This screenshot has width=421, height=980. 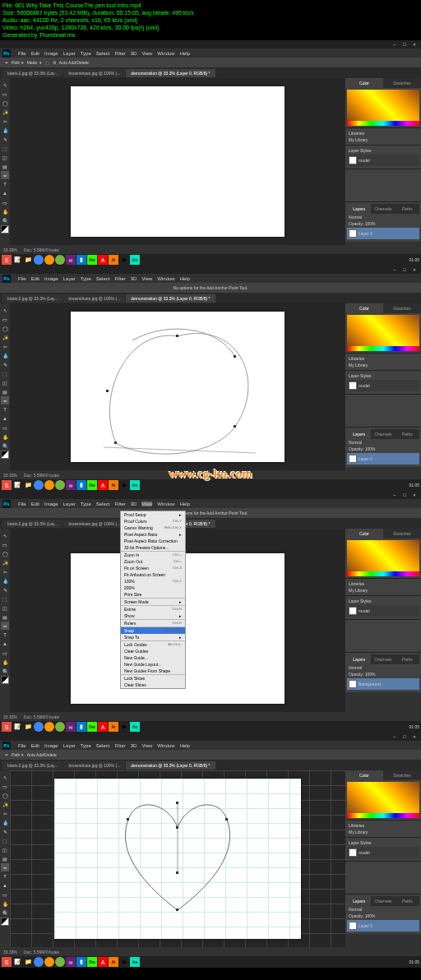 I want to click on view-menu-item: Zoom OutCtrl+-, so click(x=153, y=562).